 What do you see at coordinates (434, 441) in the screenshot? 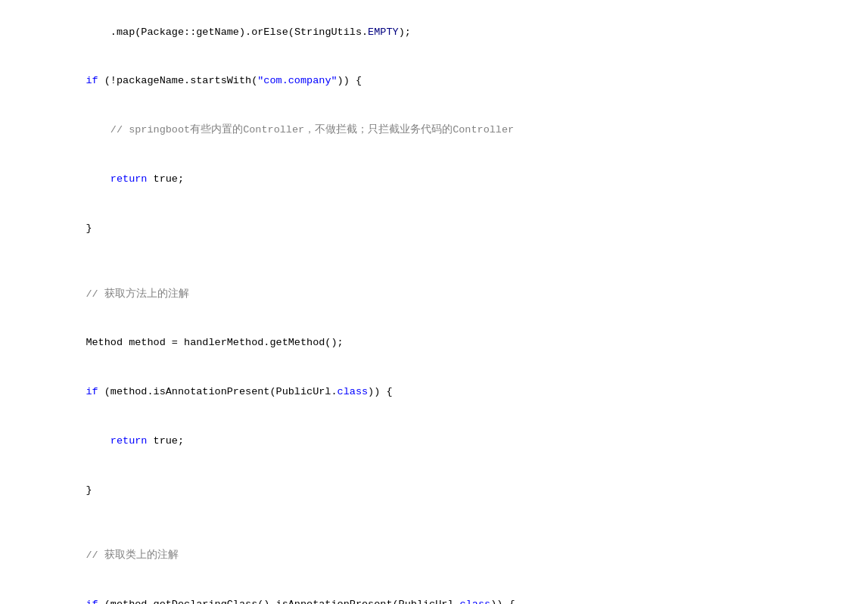
I see `code-line-10: return true;` at bounding box center [434, 441].